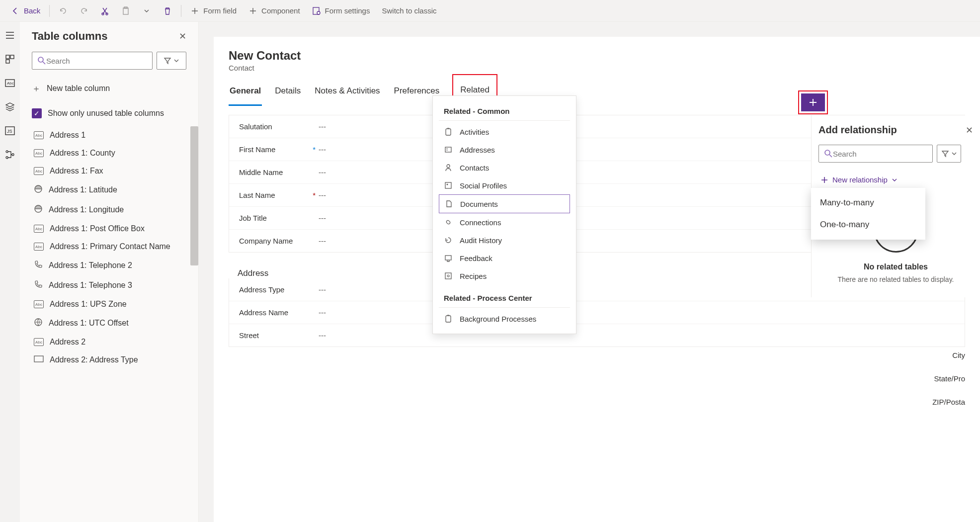 Image resolution: width=980 pixels, height=522 pixels. I want to click on form-settings-icon, so click(317, 11).